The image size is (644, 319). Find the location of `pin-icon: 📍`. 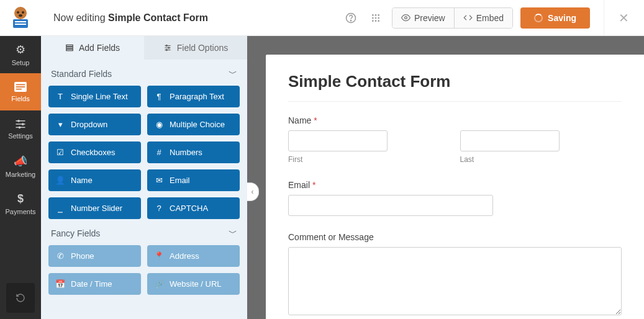

pin-icon: 📍 is located at coordinates (159, 256).